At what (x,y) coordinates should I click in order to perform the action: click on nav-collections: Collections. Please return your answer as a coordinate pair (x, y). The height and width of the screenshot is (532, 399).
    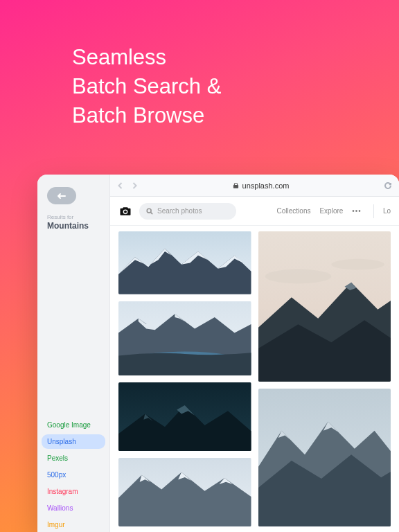
    Looking at the image, I should click on (294, 211).